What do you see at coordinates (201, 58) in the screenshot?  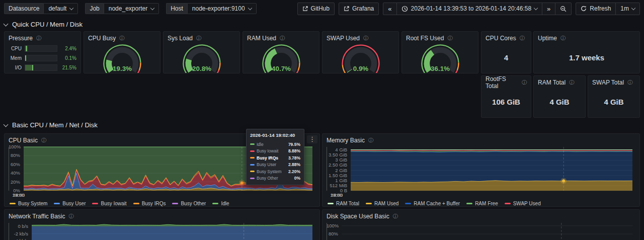 I see `sys-load-gauge: 20.8%` at bounding box center [201, 58].